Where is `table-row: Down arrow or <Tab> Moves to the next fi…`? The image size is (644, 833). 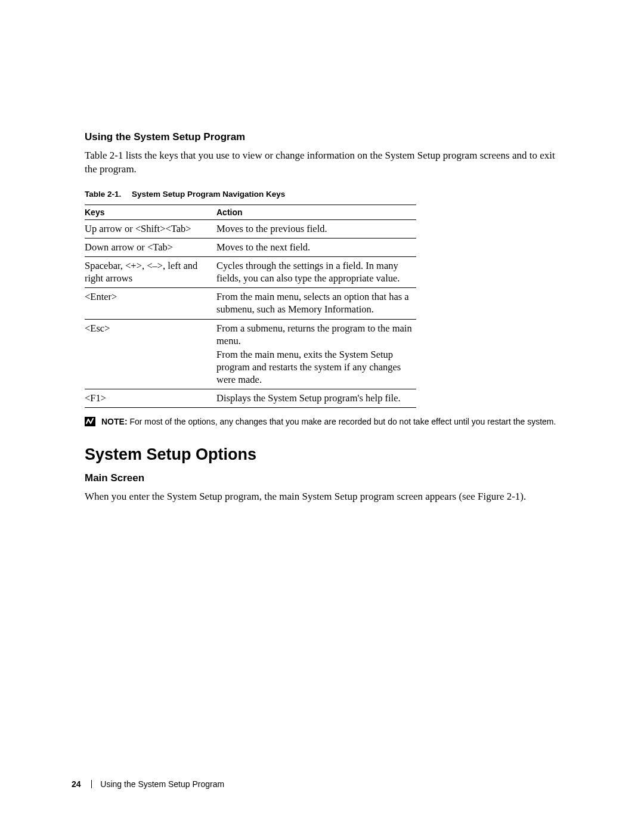 table-row: Down arrow or <Tab> Moves to the next fi… is located at coordinates (250, 247).